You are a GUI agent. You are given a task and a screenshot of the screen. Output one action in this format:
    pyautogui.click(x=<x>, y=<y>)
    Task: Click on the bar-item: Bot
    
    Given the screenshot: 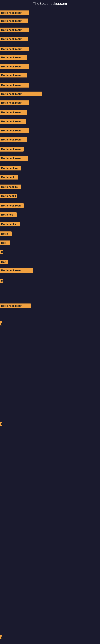 What is the action you would take?
    pyautogui.click(x=4, y=262)
    